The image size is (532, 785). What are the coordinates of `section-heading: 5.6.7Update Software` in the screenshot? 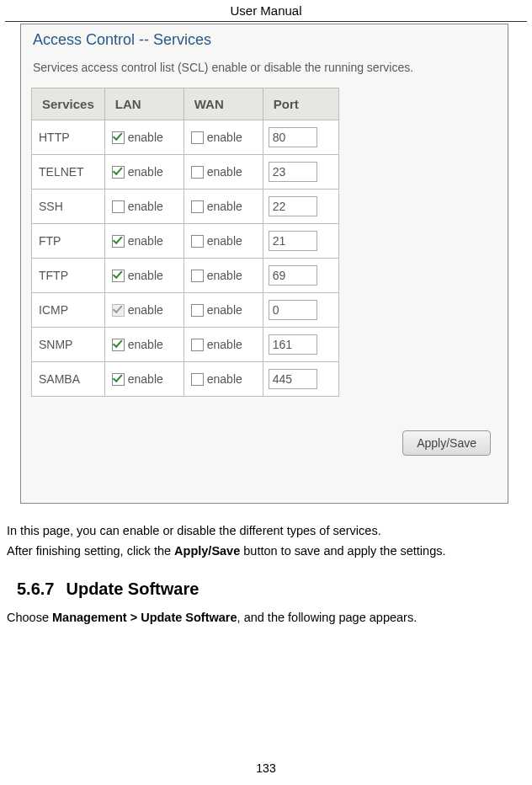 It's located at (271, 590).